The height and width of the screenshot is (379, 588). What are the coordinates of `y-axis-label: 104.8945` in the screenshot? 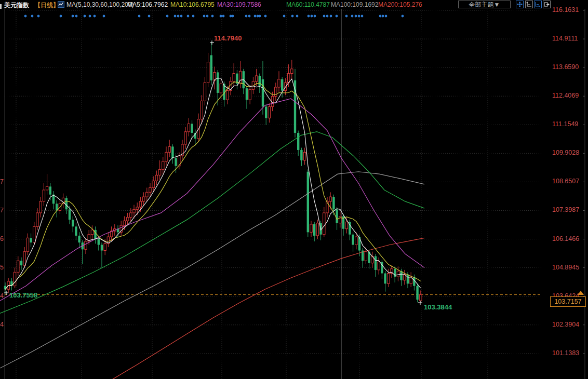 It's located at (566, 267).